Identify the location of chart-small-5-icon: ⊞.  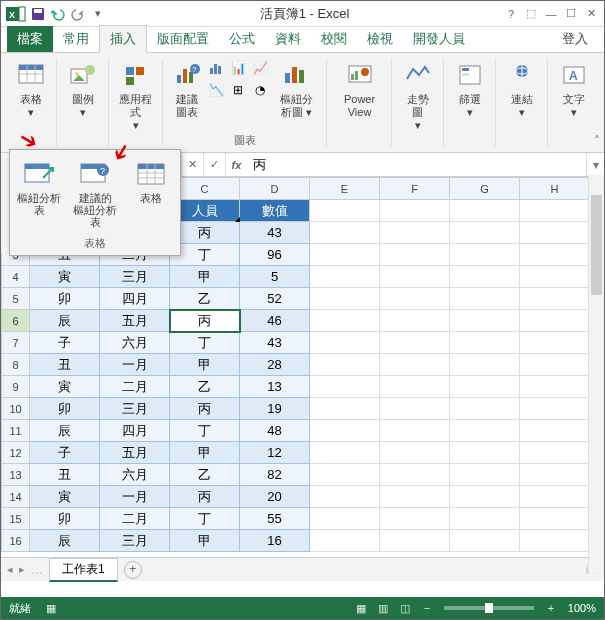
(238, 90).